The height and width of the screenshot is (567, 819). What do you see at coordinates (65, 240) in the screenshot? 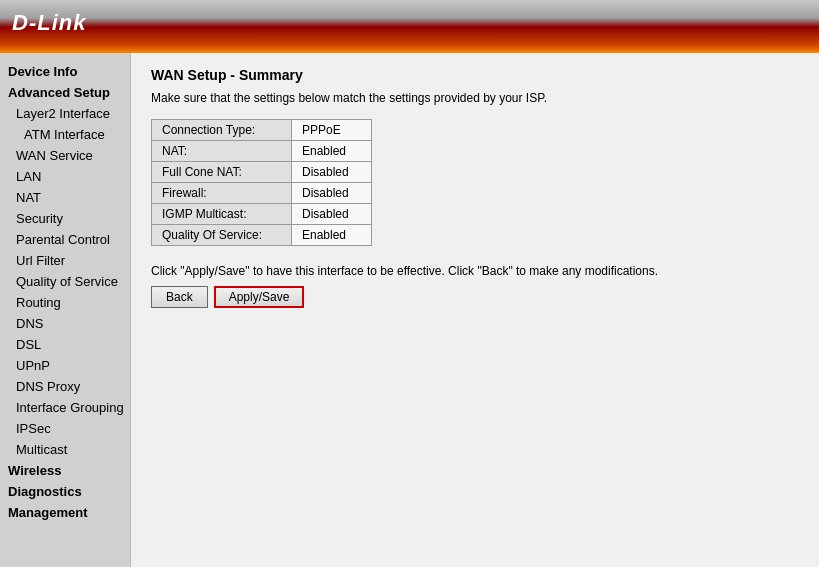
I see `sidebar-item-parental-control: Parental Control` at bounding box center [65, 240].